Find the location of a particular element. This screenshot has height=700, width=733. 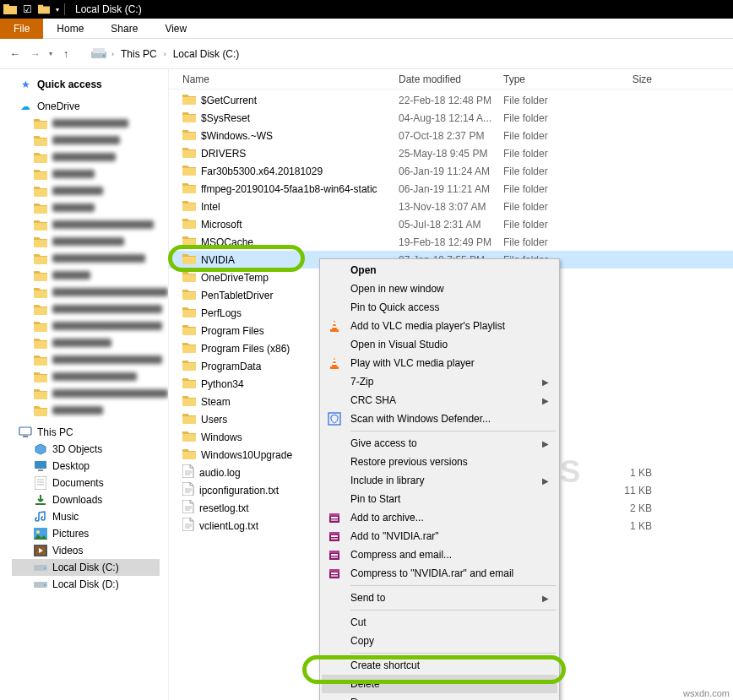

context-menu-item: Create shortcut is located at coordinates (439, 665).